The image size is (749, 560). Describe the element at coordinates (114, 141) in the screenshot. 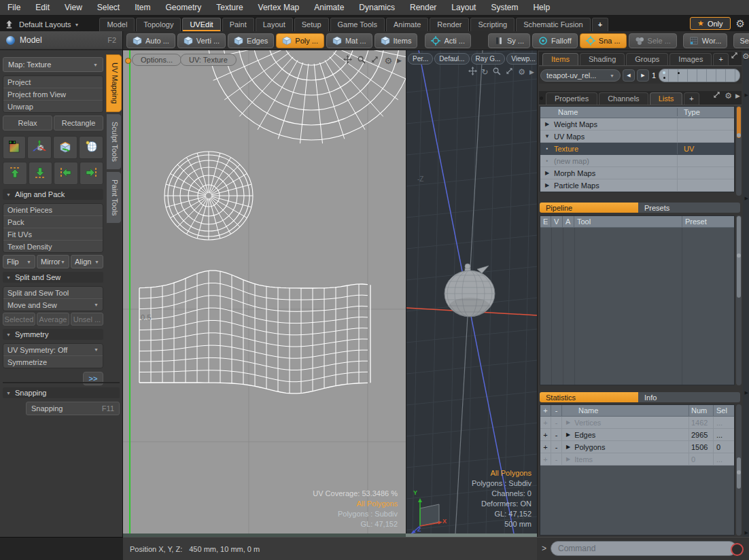

I see `tab-sculpt-tools: Sculpt Tools` at that location.